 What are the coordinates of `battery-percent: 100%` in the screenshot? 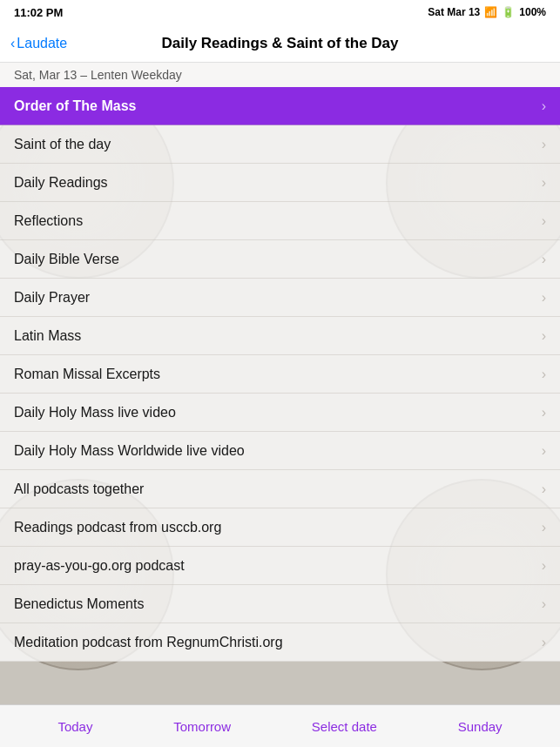 It's located at (533, 12).